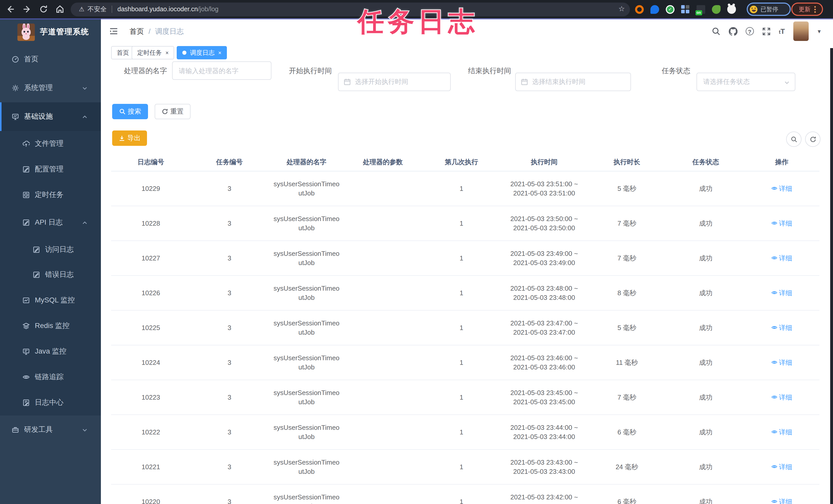  What do you see at coordinates (16, 430) in the screenshot?
I see `briefcase-icon` at bounding box center [16, 430].